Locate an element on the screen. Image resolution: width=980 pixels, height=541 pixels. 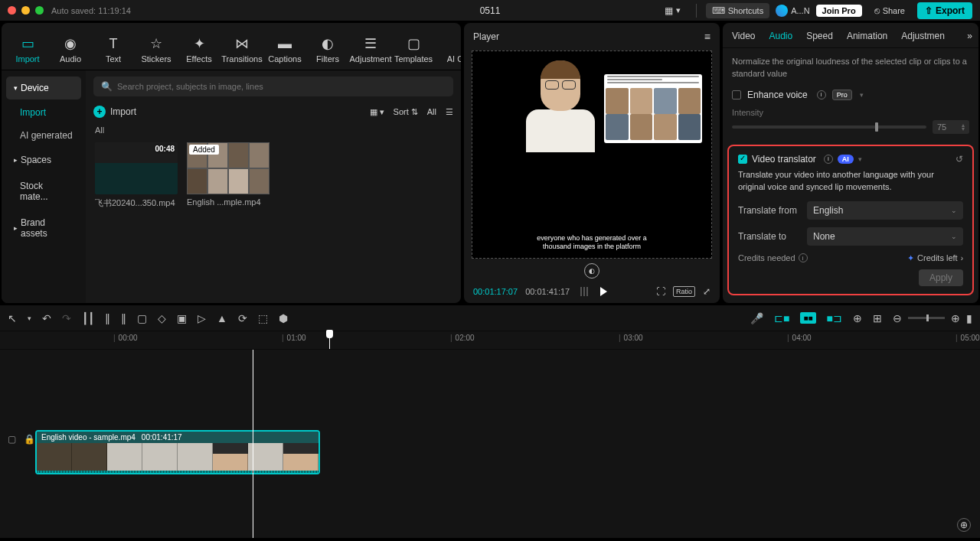
sidebar-stock: Stock mate... is located at coordinates (44, 191).